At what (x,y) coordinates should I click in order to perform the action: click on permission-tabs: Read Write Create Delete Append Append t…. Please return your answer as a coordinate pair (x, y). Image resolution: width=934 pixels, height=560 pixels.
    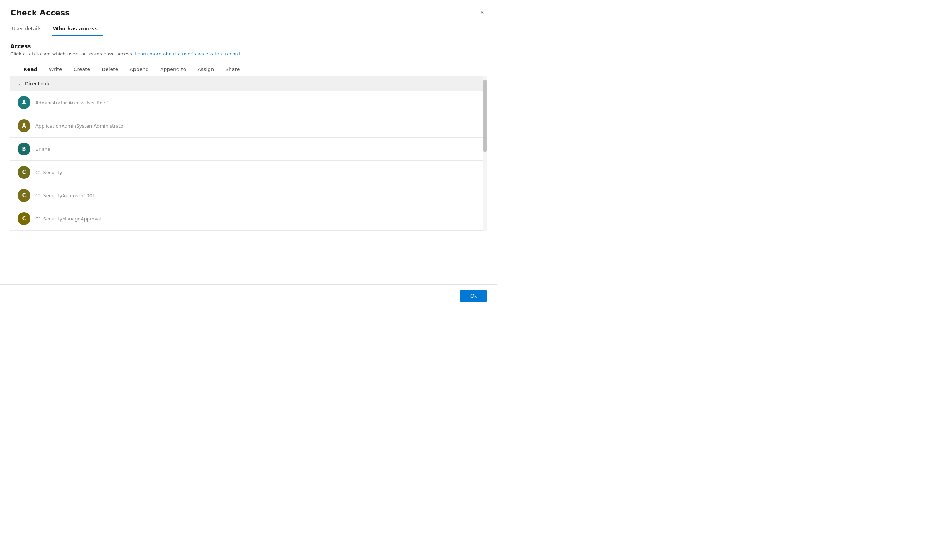
    Looking at the image, I should click on (249, 70).